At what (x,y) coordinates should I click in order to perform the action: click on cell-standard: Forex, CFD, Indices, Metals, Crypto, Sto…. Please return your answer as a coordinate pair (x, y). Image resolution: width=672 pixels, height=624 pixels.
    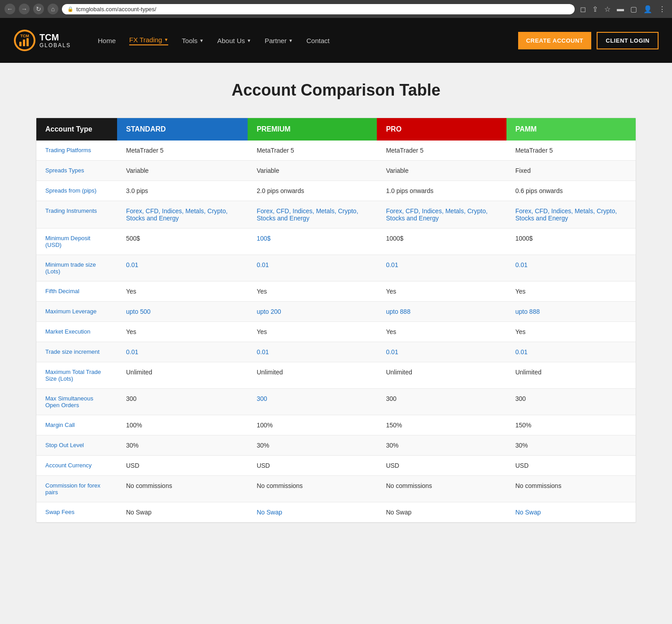
    Looking at the image, I should click on (182, 215).